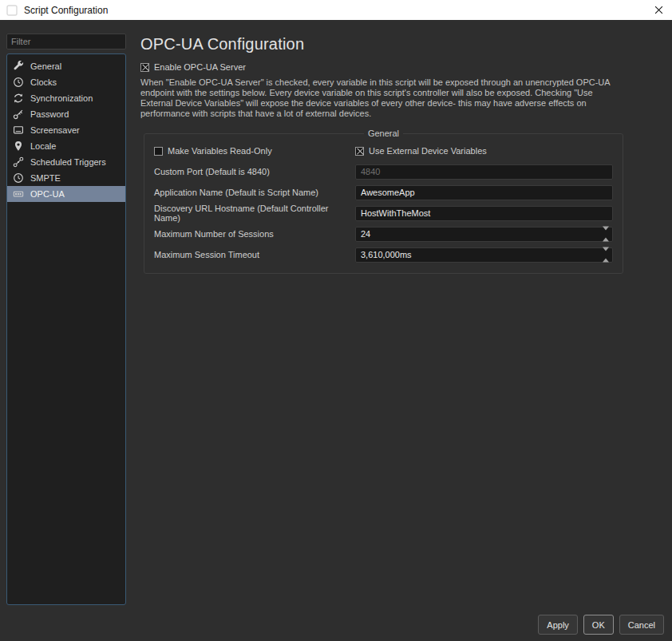 This screenshot has width=672, height=641. What do you see at coordinates (18, 194) in the screenshot?
I see `network-card-icon` at bounding box center [18, 194].